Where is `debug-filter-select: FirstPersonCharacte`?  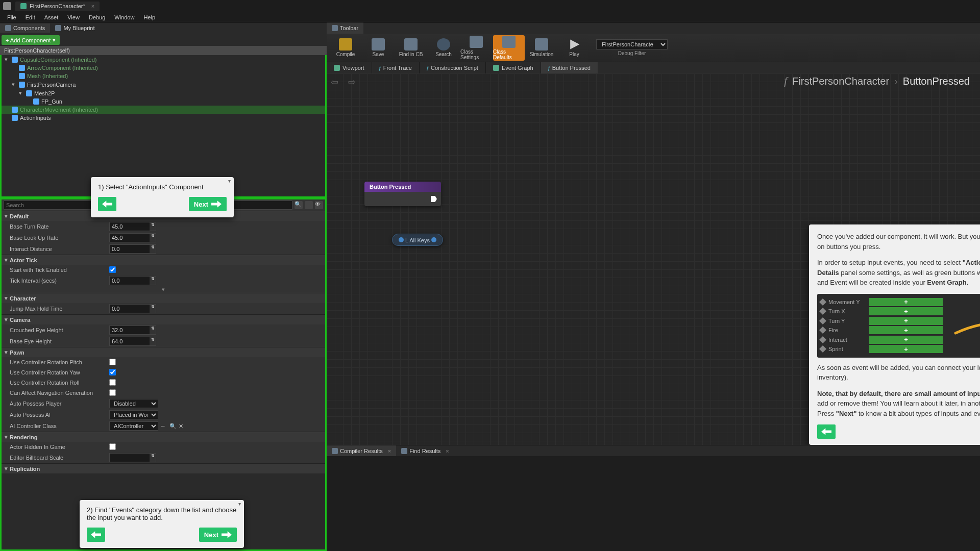
debug-filter-select: FirstPersonCharacte is located at coordinates (632, 44).